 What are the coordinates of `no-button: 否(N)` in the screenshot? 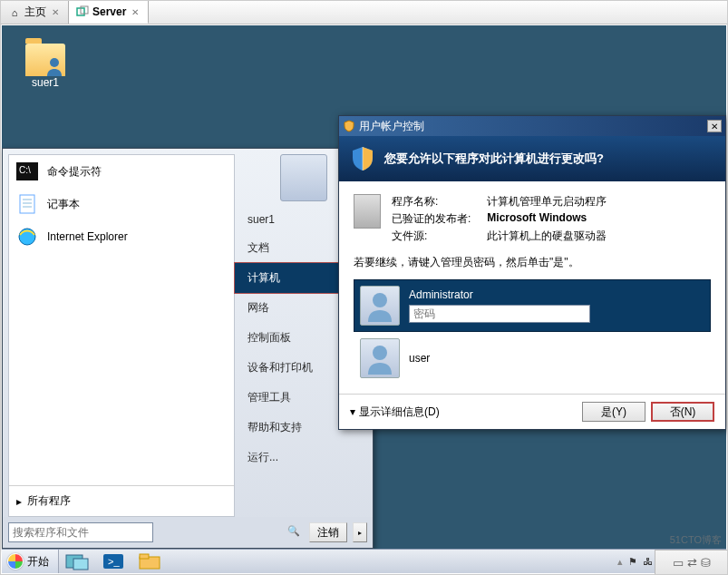 It's located at (683, 412).